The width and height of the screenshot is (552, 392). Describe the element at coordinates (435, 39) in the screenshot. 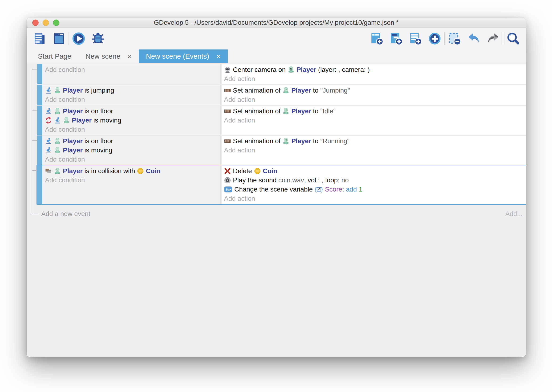

I see `add-something-button` at that location.